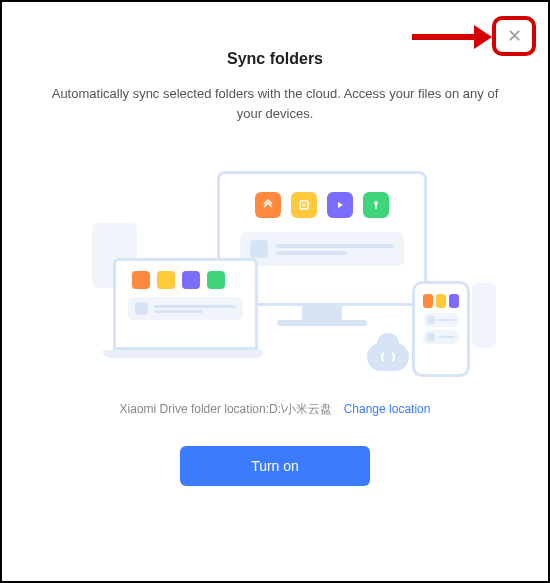  I want to click on drive-location-row: Xiaomi Drive folder location:D:\小米云盘 Cha…, so click(275, 410).